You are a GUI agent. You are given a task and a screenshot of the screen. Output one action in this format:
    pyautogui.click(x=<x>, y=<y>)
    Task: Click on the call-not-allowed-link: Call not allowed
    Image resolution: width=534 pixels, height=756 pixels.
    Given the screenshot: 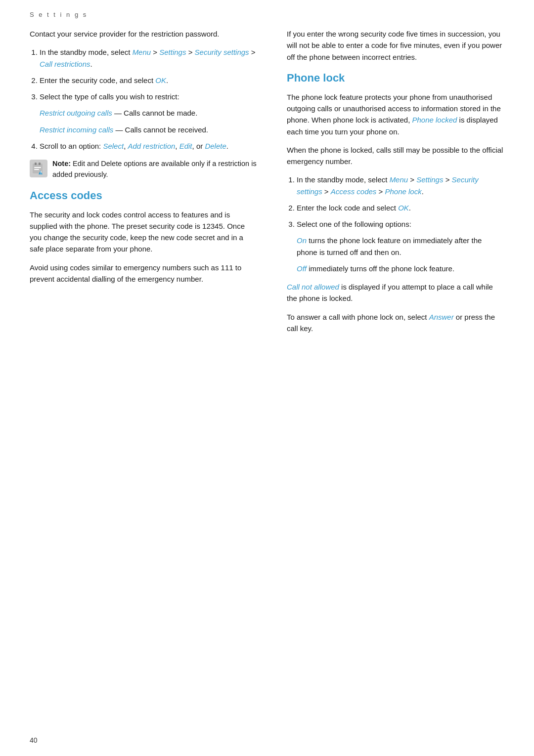 What is the action you would take?
    pyautogui.click(x=313, y=287)
    